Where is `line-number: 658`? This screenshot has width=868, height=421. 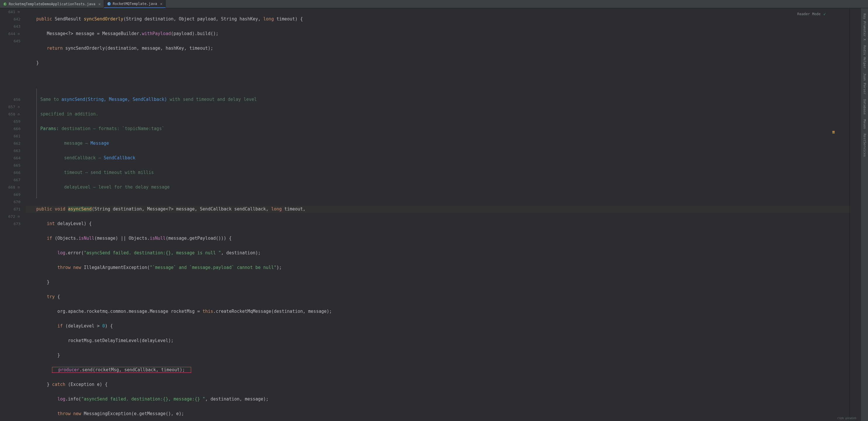 line-number: 658 is located at coordinates (12, 114).